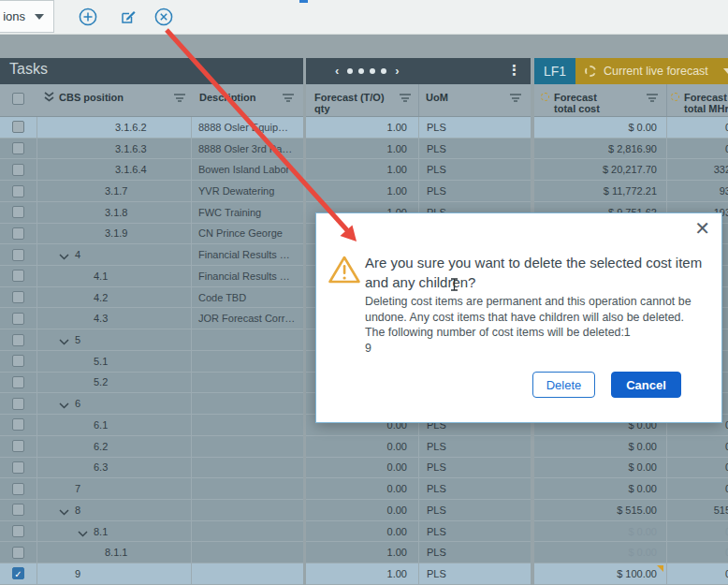 Image resolution: width=728 pixels, height=585 pixels. What do you see at coordinates (152, 318) in the screenshot?
I see `table-row: 4.3JOR Forecast Corr…` at bounding box center [152, 318].